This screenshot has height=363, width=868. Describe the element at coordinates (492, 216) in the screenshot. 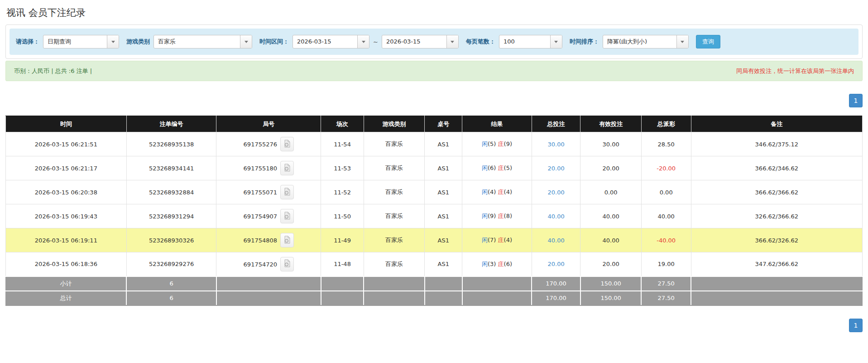

I see `player-score: (9)` at that location.